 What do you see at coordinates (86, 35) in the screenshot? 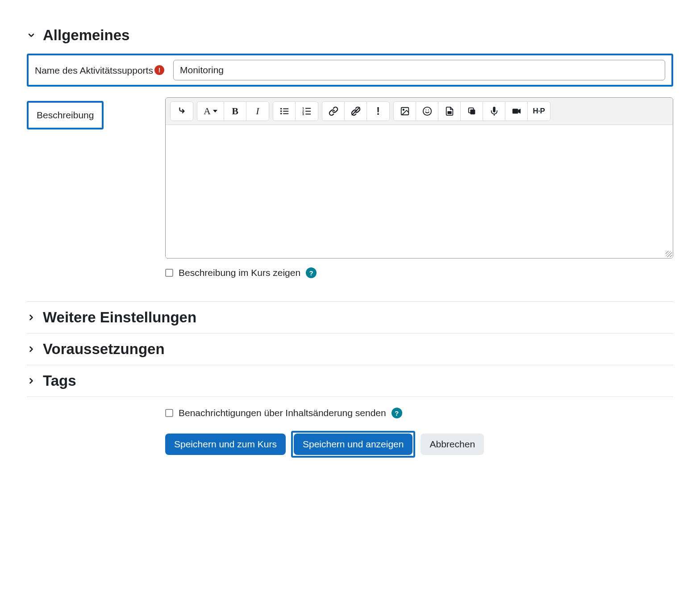
I see `section-general-title: Allgemeines` at bounding box center [86, 35].